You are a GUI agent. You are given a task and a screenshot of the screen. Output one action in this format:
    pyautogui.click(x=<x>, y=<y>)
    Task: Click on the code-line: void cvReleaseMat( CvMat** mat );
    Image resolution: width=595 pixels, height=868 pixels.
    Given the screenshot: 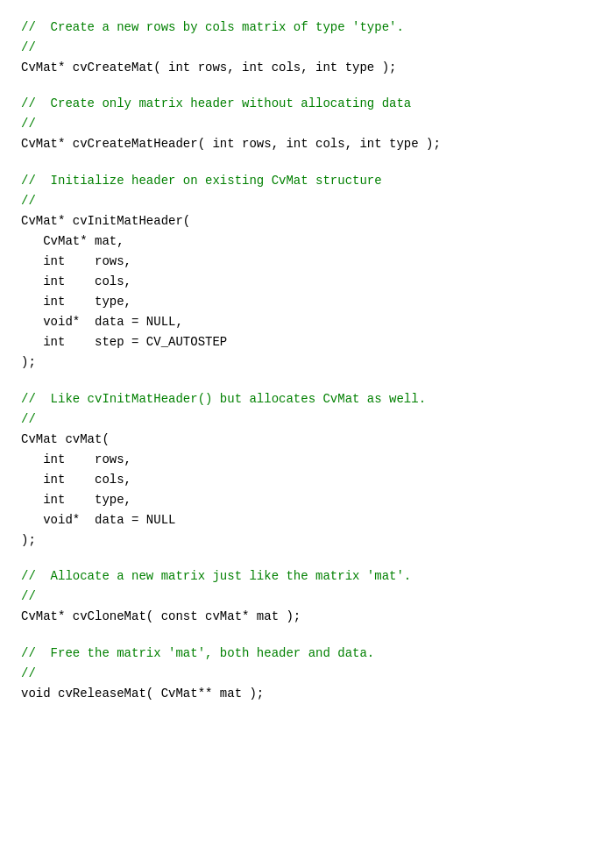 What is the action you would take?
    pyautogui.click(x=298, y=694)
    